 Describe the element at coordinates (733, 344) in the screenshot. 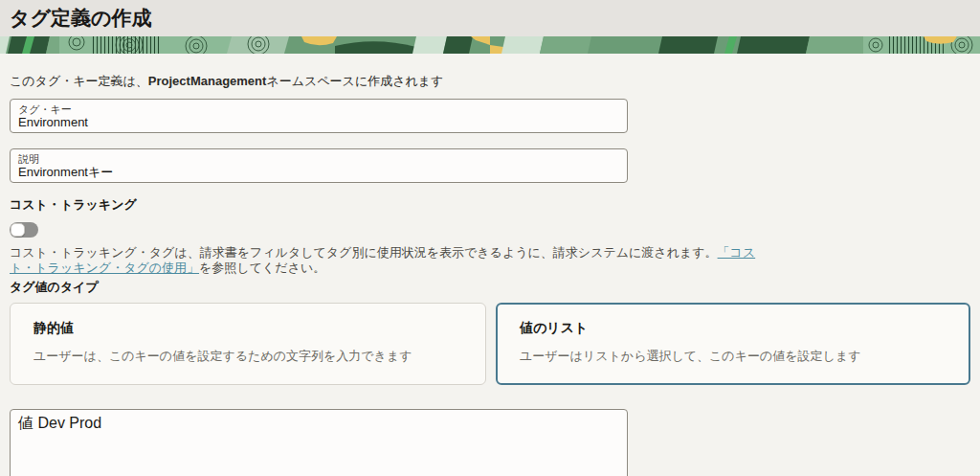

I see `list-of-values-option-card: 値のリスト ユーザーはリストから選択して、このキーの値を設定します` at that location.